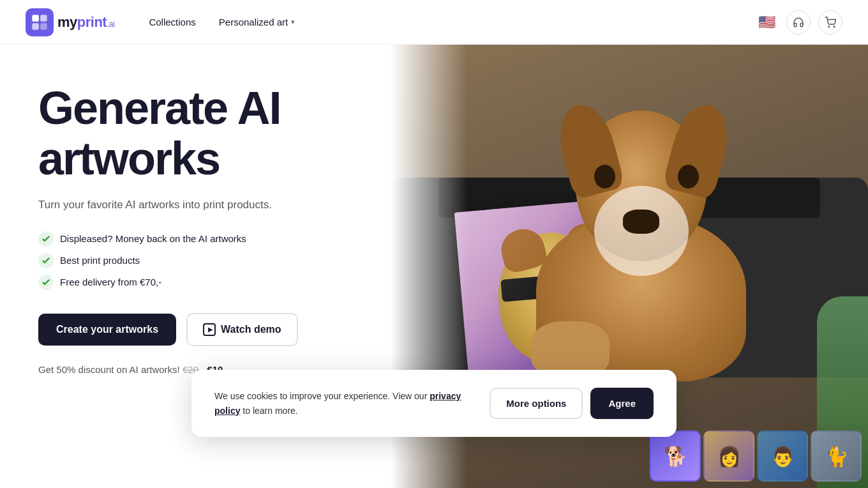 This screenshot has width=868, height=488. What do you see at coordinates (226, 261) in the screenshot?
I see `features-list: Displeased? Money back on the AI artwork…` at bounding box center [226, 261].